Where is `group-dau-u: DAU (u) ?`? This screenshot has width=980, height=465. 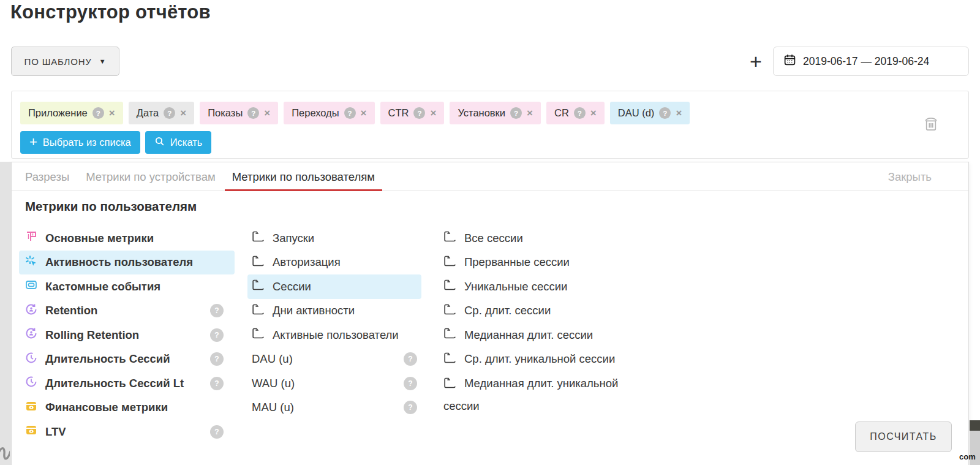 group-dau-u: DAU (u) ? is located at coordinates (334, 360).